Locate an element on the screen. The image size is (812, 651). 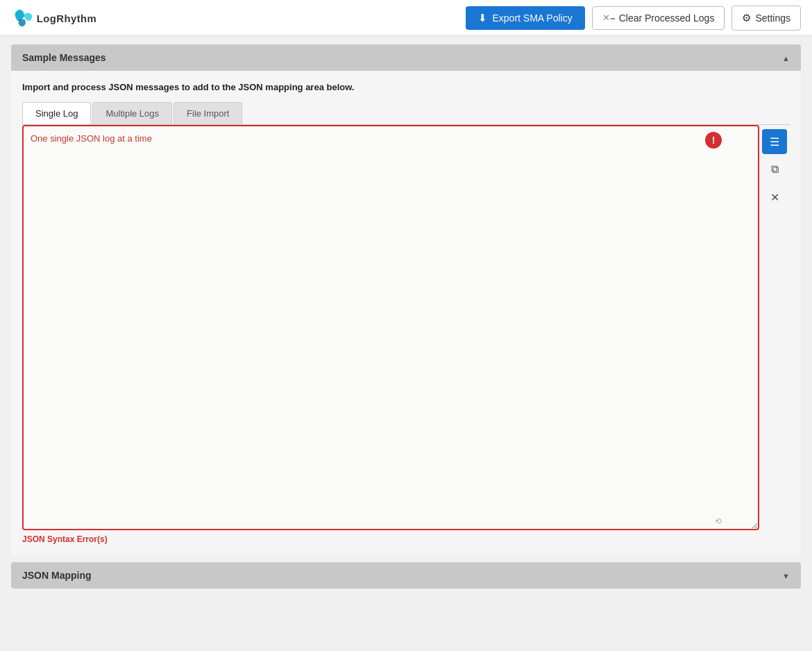
sample-messages-panel-header: Sample Messages is located at coordinates (406, 58).